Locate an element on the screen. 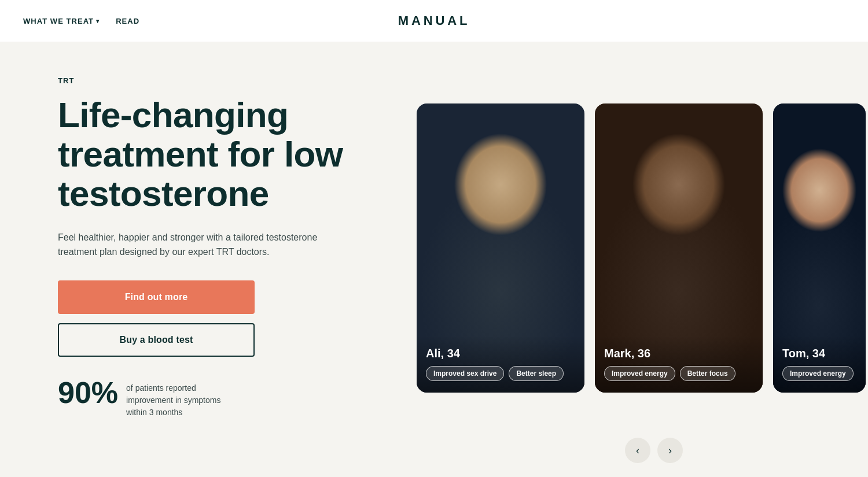 This screenshot has height=477, width=868. carousel-navigation: ‹ › is located at coordinates (654, 450).